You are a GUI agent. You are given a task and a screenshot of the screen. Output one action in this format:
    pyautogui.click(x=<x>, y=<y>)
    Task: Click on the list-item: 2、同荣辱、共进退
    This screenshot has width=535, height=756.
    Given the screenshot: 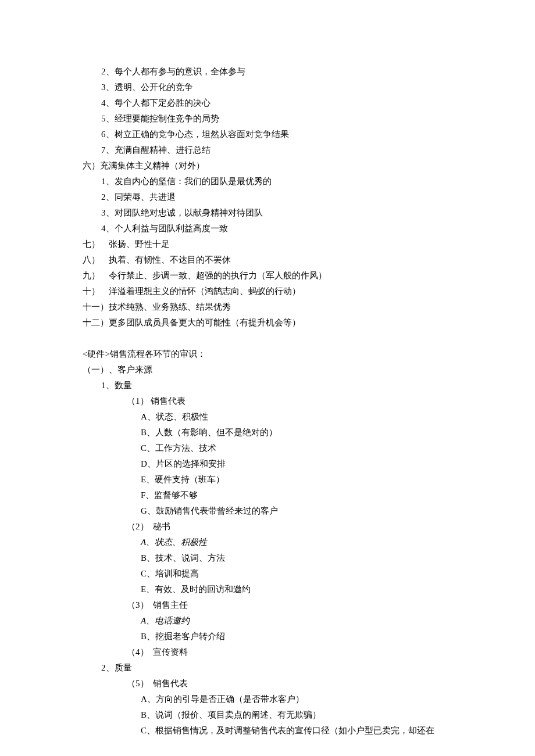 What is the action you would take?
    pyautogui.click(x=288, y=198)
    